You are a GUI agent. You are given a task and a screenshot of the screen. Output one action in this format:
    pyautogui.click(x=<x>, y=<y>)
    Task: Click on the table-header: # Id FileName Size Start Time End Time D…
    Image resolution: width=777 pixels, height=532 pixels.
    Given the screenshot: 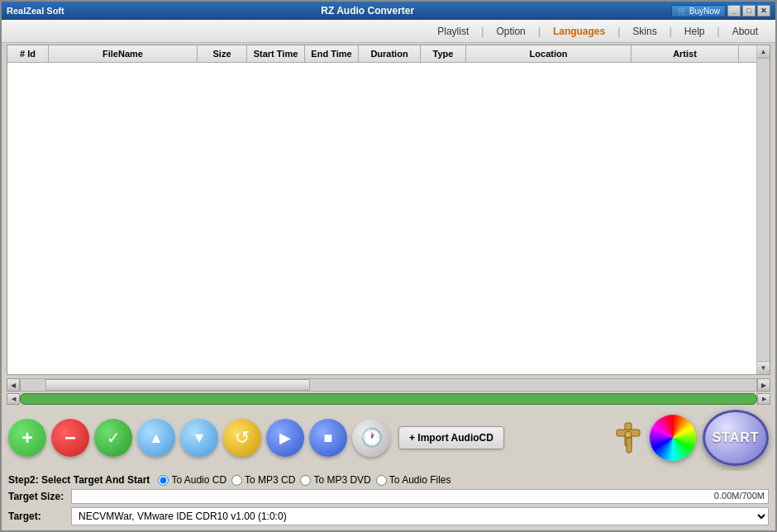 What is the action you would take?
    pyautogui.click(x=382, y=55)
    